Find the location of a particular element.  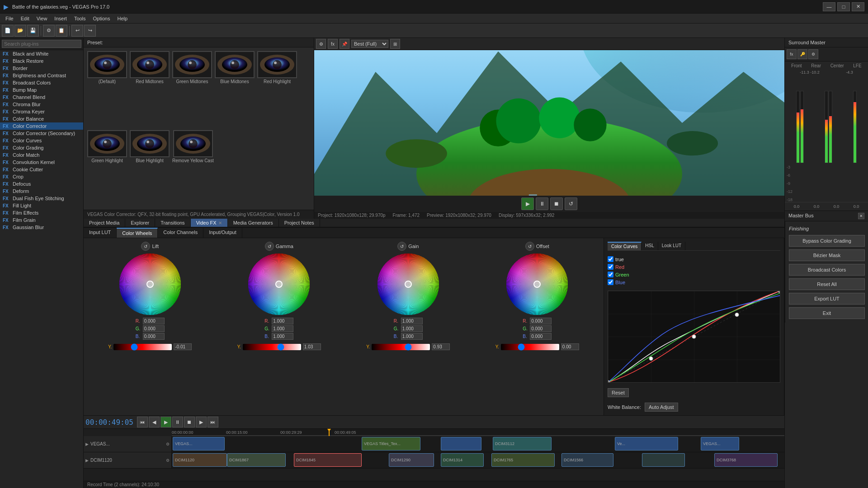

undo-btn: ↩ is located at coordinates (77, 31).